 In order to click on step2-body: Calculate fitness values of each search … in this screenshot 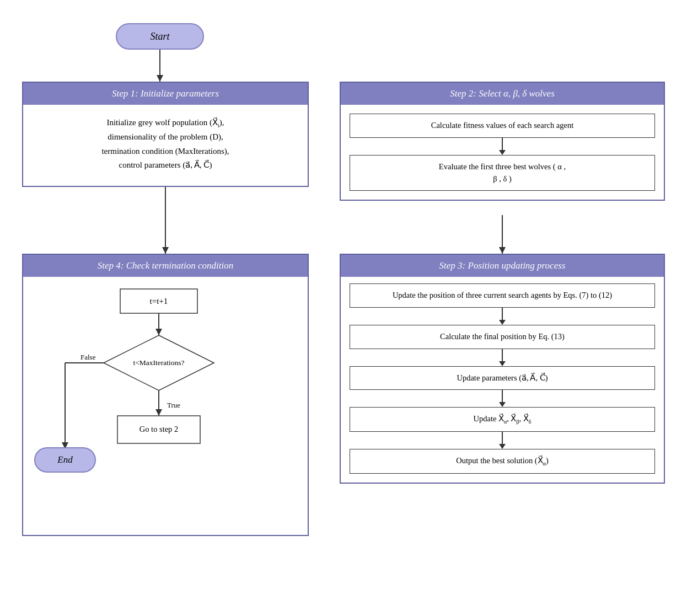, I will do `click(502, 152)`.